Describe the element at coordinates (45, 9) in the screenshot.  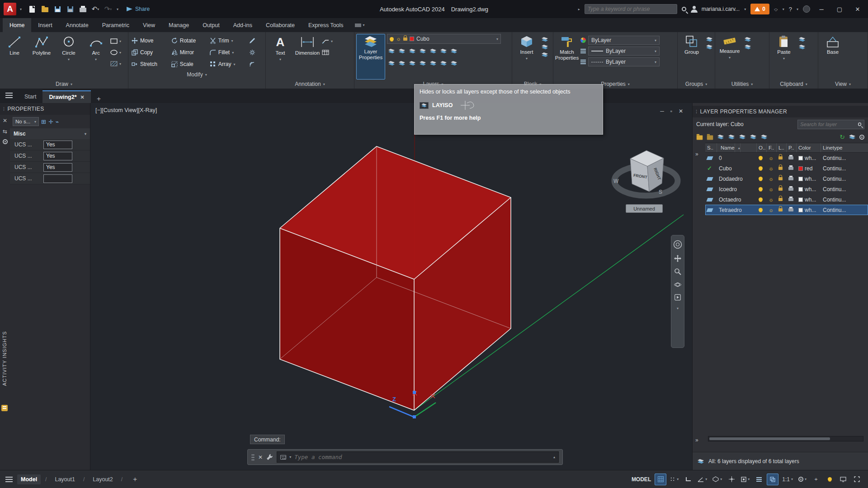
I see `open-folder-icon` at that location.